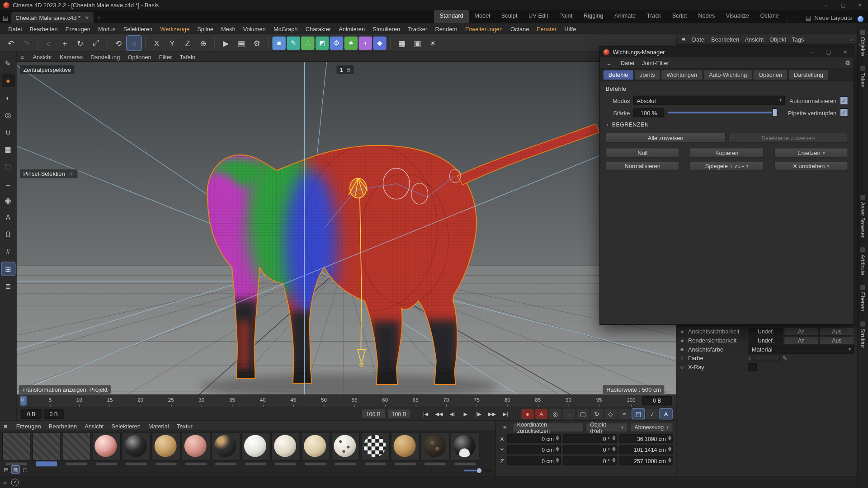 The image size is (868, 488). What do you see at coordinates (769, 16) in the screenshot?
I see `layout-tab: Octane` at bounding box center [769, 16].